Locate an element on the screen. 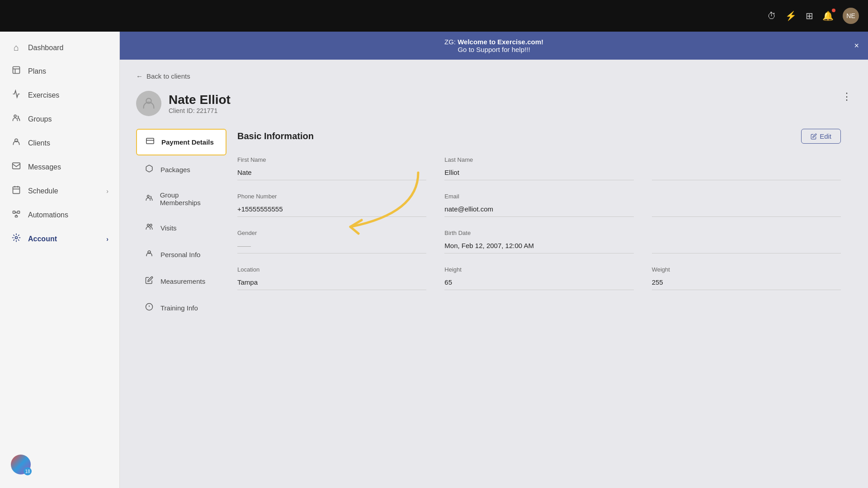 This screenshot has height=488, width=868. phone-field: Phone Number +15555555555 is located at coordinates (332, 205).